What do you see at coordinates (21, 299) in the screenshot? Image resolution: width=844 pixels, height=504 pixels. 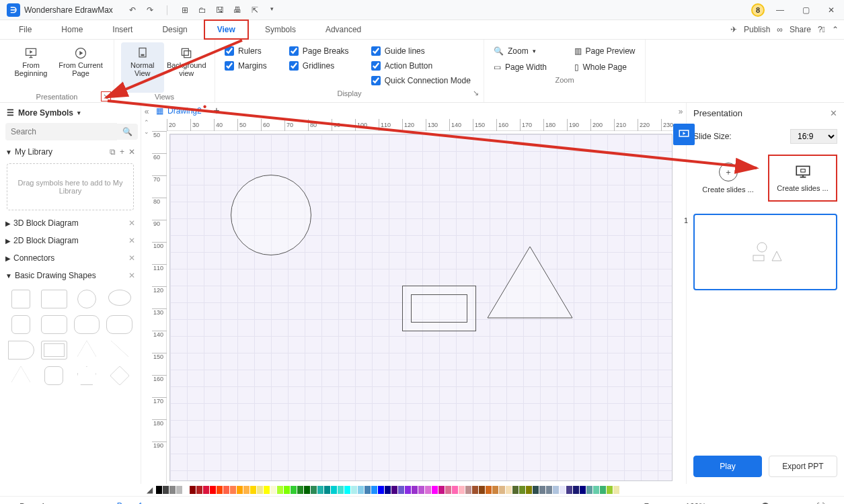 I see `shape-square` at bounding box center [21, 299].